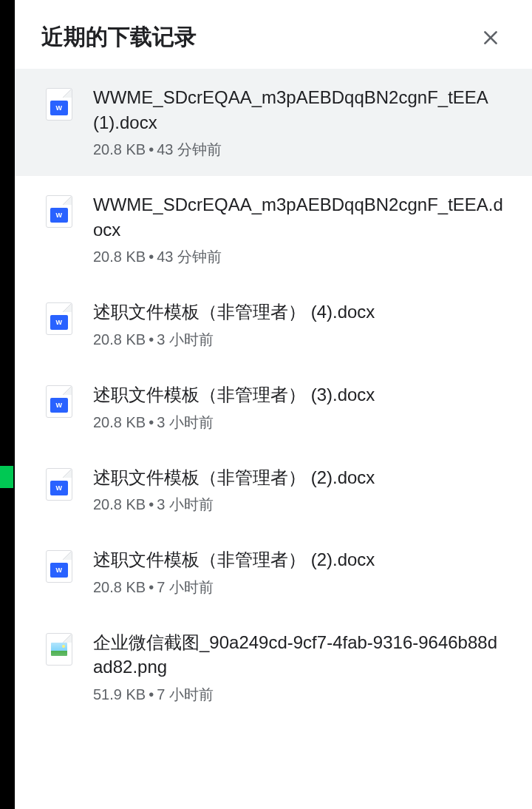  Describe the element at coordinates (273, 407) in the screenshot. I see `download-item: W述职文件模板（非管理者） (3).docx20.8 KB•3 小时前` at that location.